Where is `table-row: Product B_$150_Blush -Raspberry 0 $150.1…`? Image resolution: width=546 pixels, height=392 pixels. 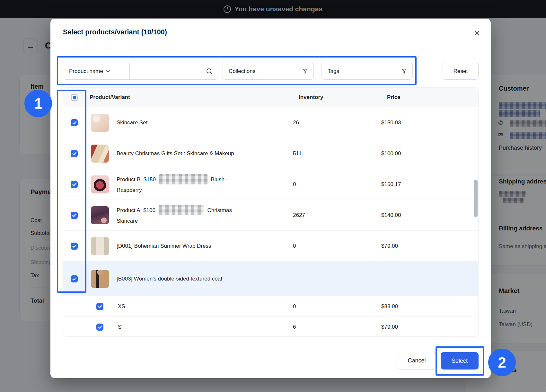 table-row: Product B_$150_Blush -Raspberry 0 $150.1… is located at coordinates (271, 184).